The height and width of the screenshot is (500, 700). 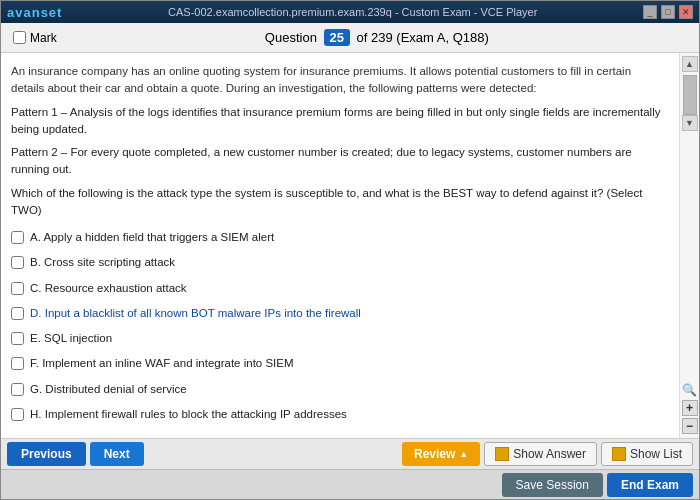 What do you see at coordinates (18, 414) in the screenshot?
I see `option-h-checkbox` at bounding box center [18, 414].